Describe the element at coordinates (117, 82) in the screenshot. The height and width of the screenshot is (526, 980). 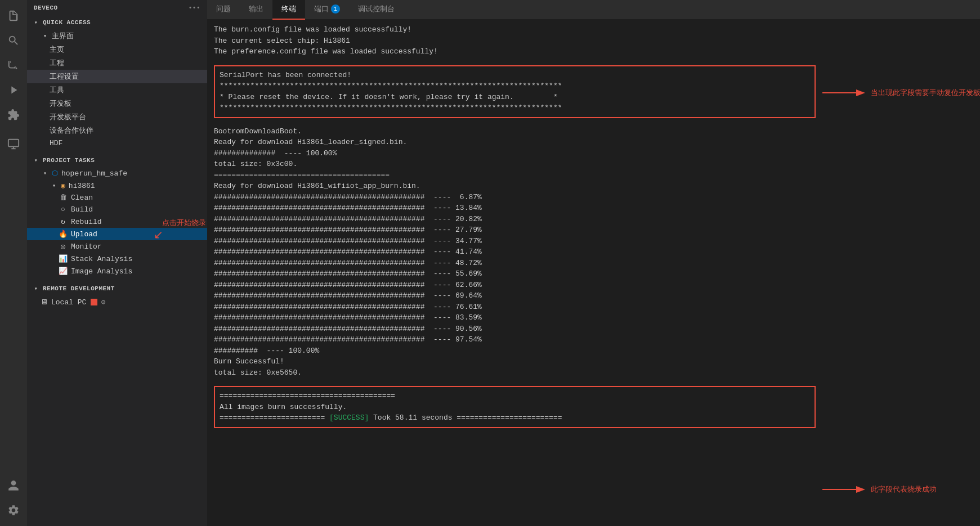
I see `quick-access-section: ▾ QUICK ACCESS ▾ 主界面 主页 工程 工程设置 工具 开发板` at that location.